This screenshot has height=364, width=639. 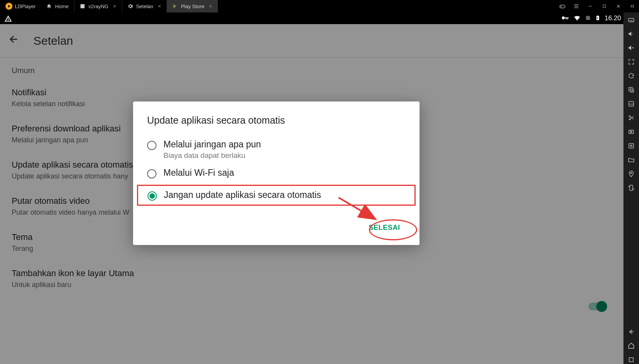 I want to click on collapse-sidebar-icon, so click(x=632, y=6).